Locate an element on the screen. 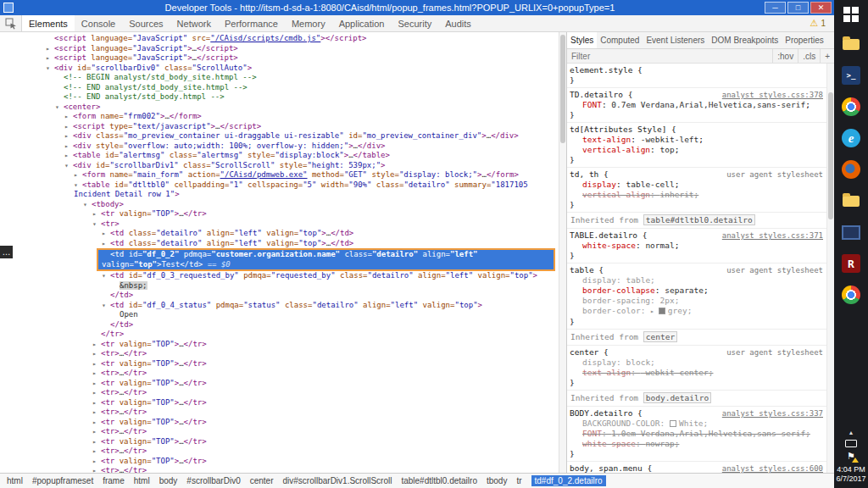 The height and width of the screenshot is (488, 868). sidebar-tab-styles: Styles is located at coordinates (581, 41).